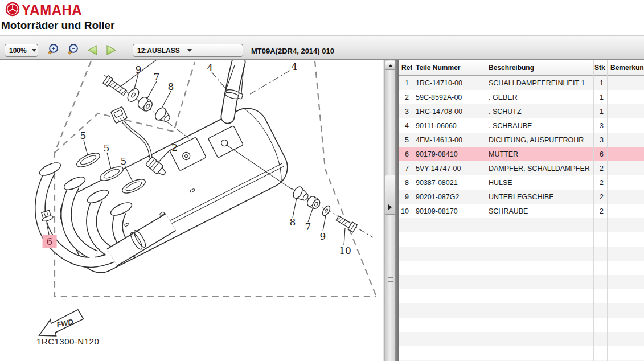 This screenshot has width=644, height=361. Describe the element at coordinates (405, 197) in the screenshot. I see `cell-ref: 9` at that location.